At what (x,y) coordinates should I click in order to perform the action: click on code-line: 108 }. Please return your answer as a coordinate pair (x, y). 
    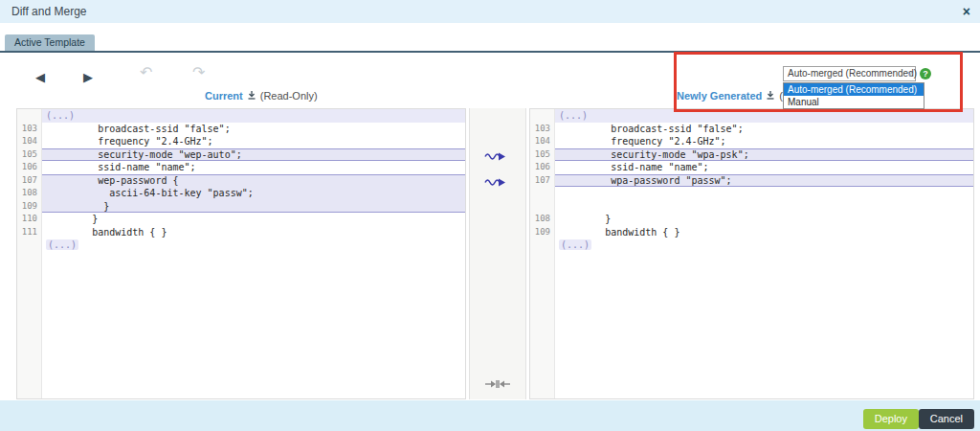
    Looking at the image, I should click on (752, 219).